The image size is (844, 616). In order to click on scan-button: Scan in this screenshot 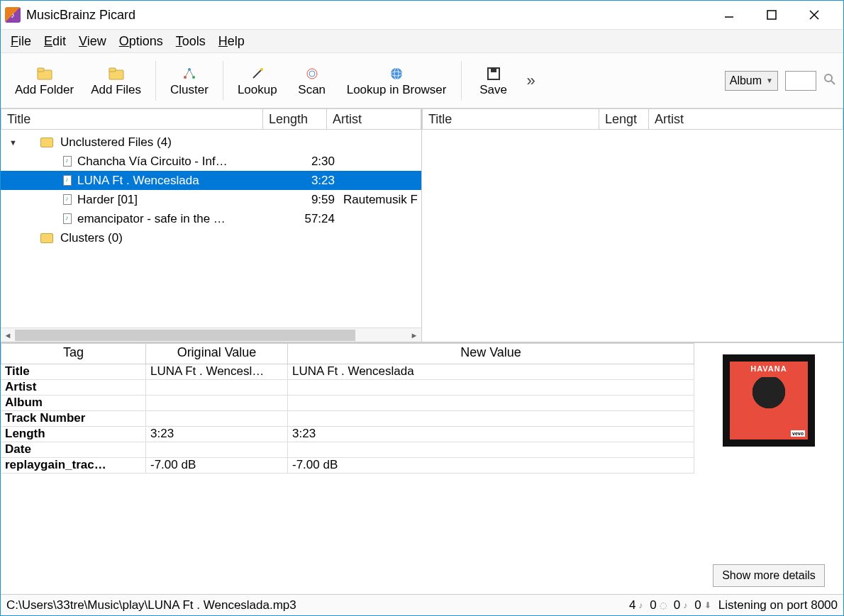, I will do `click(312, 81)`.